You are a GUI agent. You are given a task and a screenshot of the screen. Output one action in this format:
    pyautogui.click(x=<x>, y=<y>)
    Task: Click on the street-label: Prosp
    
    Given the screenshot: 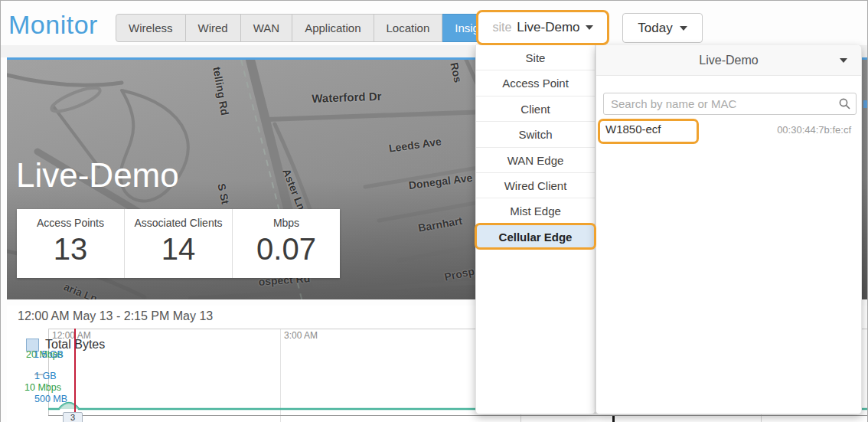 What is the action you would take?
    pyautogui.click(x=459, y=274)
    